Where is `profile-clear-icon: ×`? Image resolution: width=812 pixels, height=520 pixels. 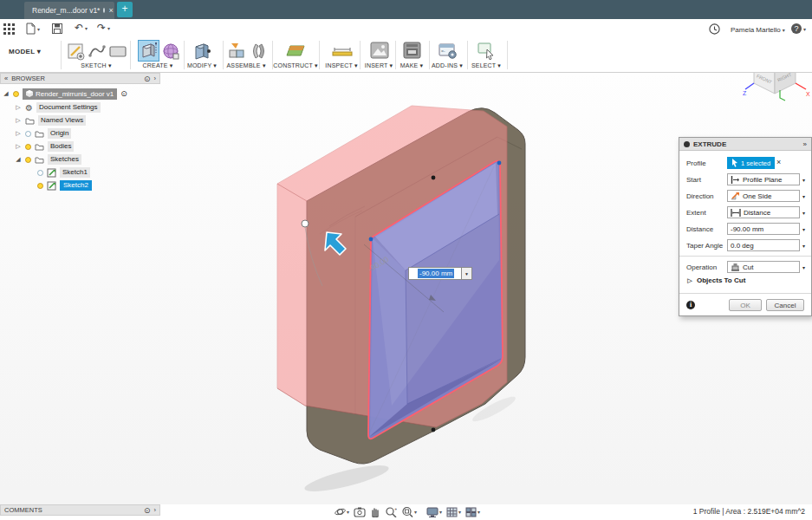
profile-clear-icon: × is located at coordinates (778, 162).